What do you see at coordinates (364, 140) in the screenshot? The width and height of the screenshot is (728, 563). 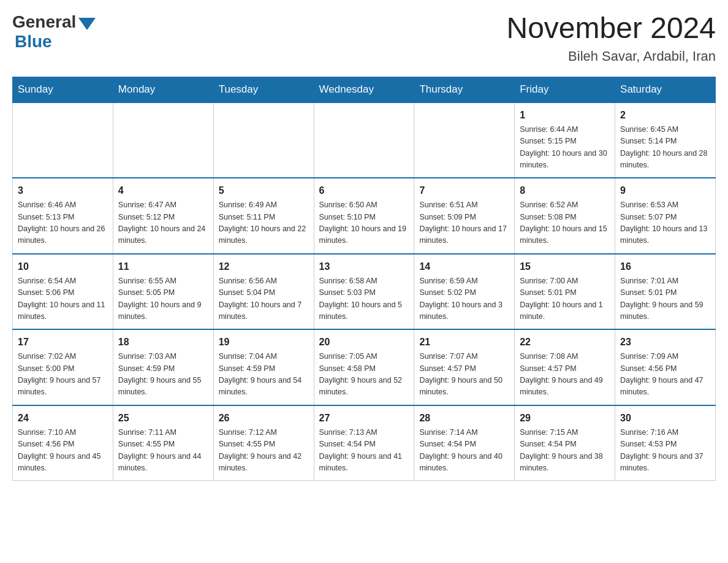 I see `calendar-row-1: 1Sunrise: 6:44 AMSunset: 5:15 PMDaylight…` at bounding box center [364, 140].